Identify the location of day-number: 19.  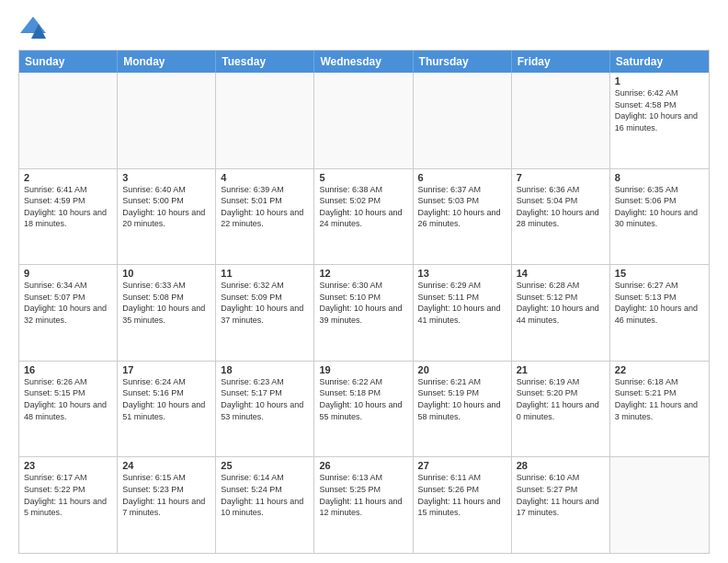
(363, 370).